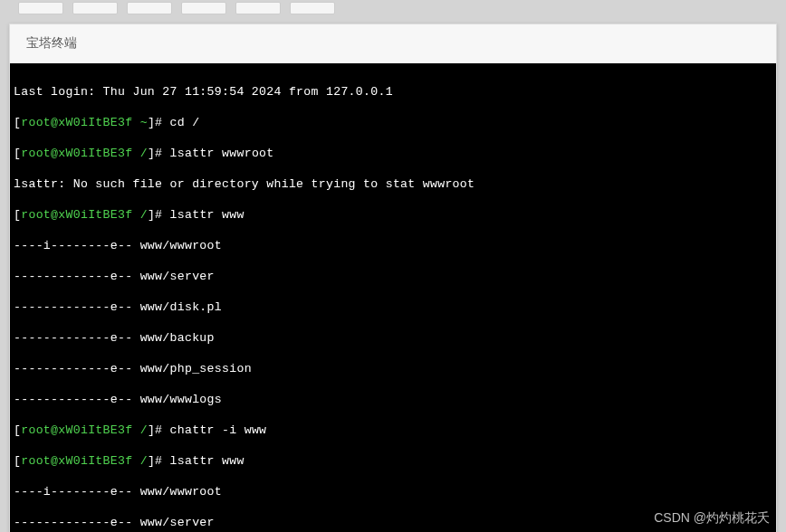  Describe the element at coordinates (393, 431) in the screenshot. I see `prompt-line: [root@xW0iItBE3f /]# chattr -i www` at that location.